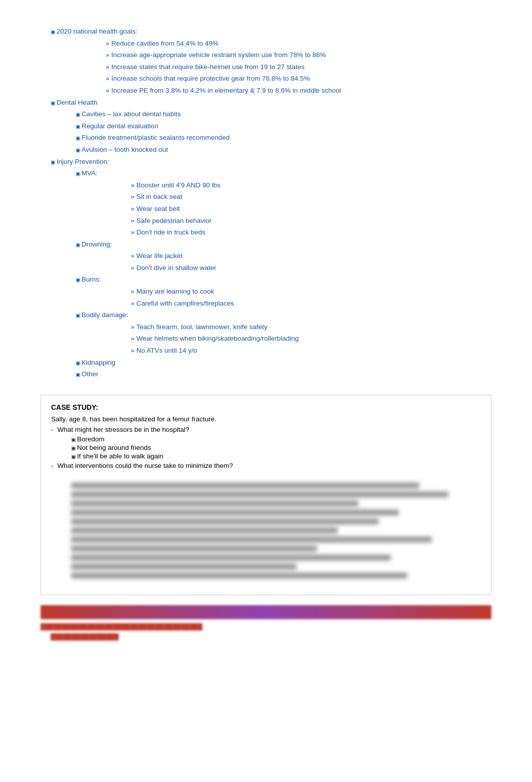  What do you see at coordinates (276, 439) in the screenshot?
I see `stressor-1: Boredom` at bounding box center [276, 439].